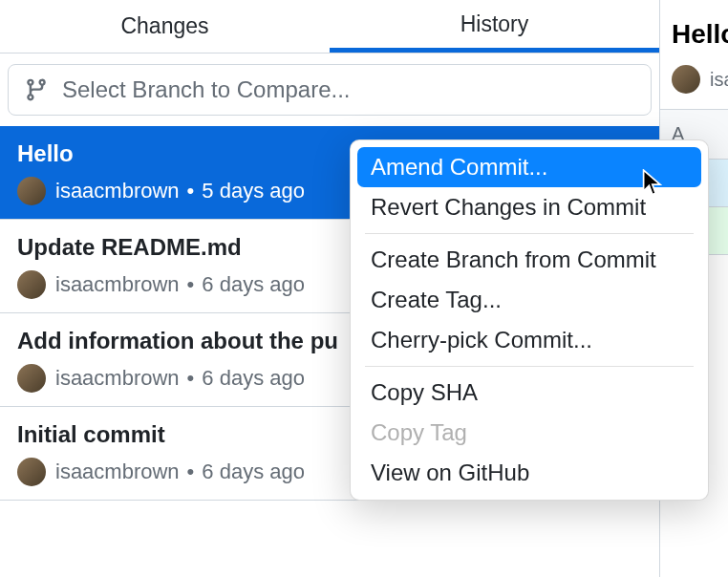 The width and height of the screenshot is (728, 577). Describe the element at coordinates (529, 207) in the screenshot. I see `menu-revert-changes: Revert Changes in Commit` at that location.